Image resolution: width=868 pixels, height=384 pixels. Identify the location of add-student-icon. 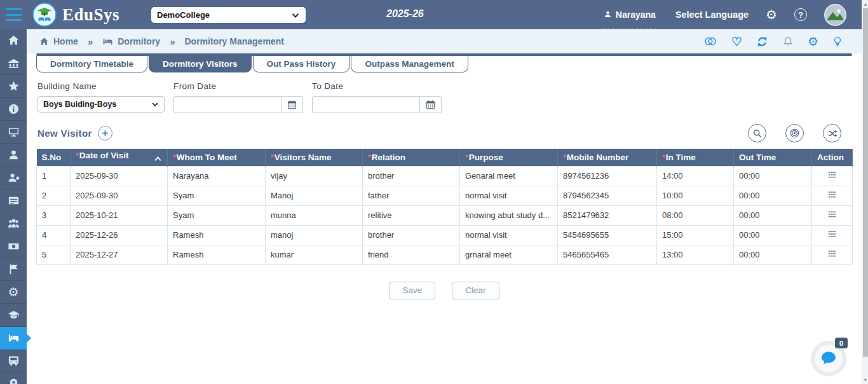
(14, 178).